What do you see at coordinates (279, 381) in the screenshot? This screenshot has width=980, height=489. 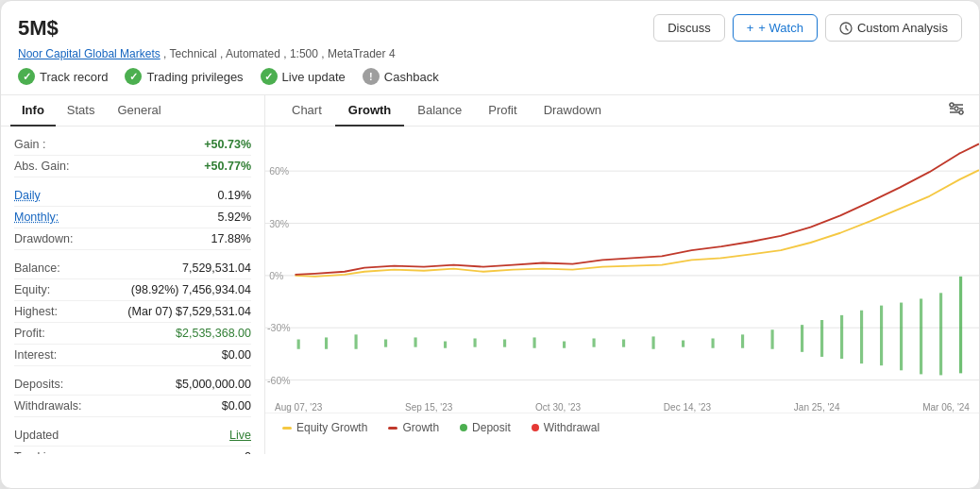 I see `svg-text: -60%` at bounding box center [279, 381].